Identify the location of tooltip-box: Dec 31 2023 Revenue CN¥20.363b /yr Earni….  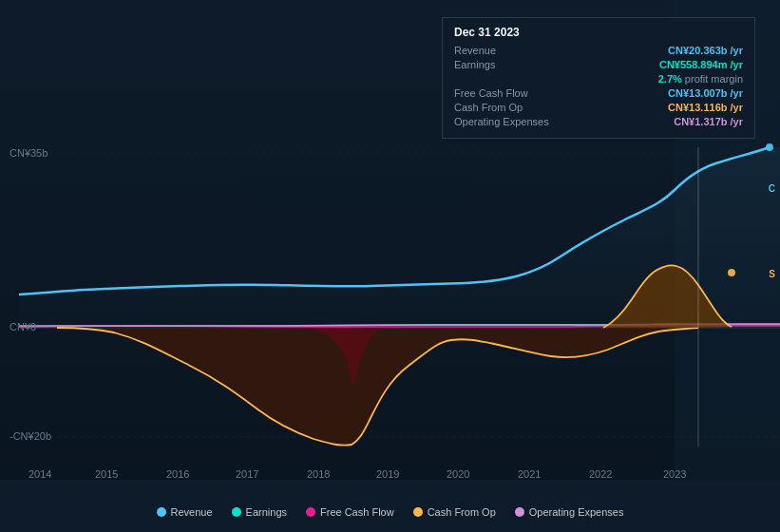
(599, 78).